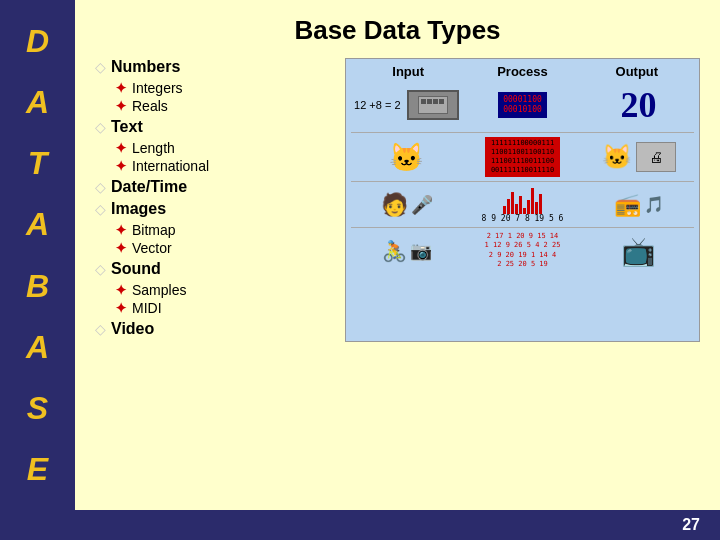 The width and height of the screenshot is (720, 540). I want to click on diamond-icon-video: ◇, so click(100, 329).